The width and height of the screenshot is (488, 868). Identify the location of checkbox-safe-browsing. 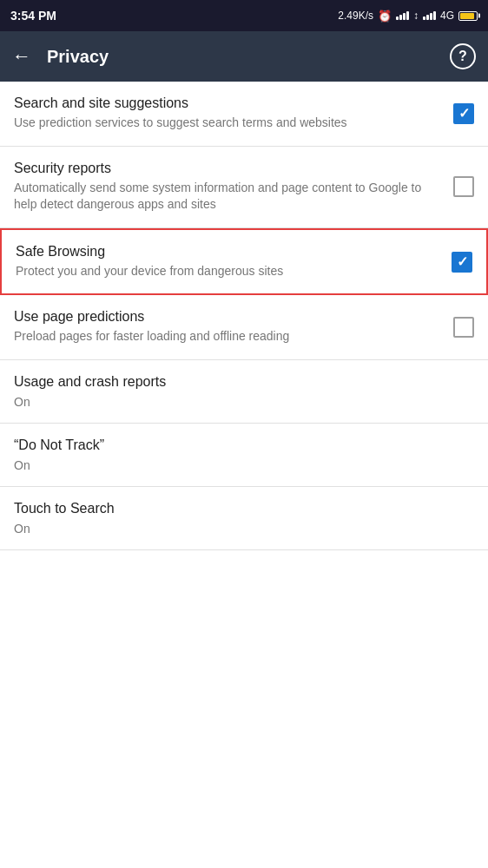
(462, 262).